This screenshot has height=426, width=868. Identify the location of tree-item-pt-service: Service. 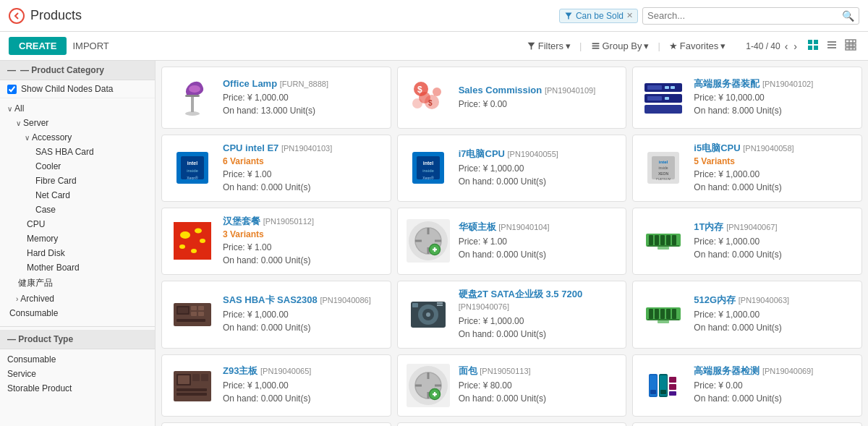
(77, 374).